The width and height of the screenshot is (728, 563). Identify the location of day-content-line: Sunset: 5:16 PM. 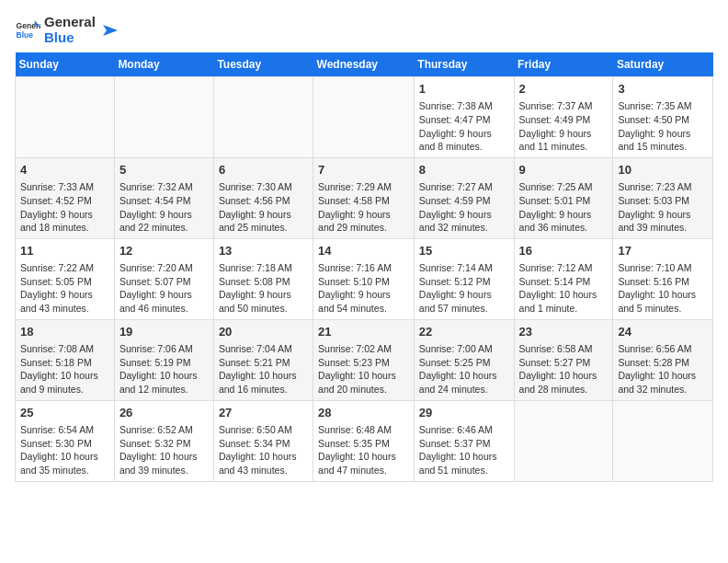
(663, 282).